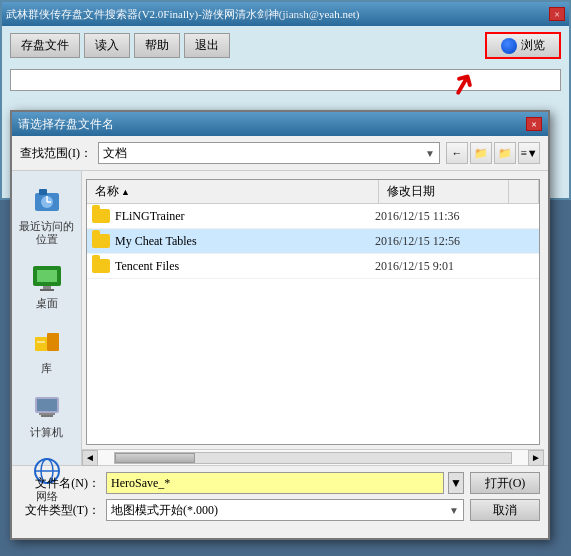 This screenshot has height=556, width=571. What do you see at coordinates (313, 457) in the screenshot?
I see `scrollbar-area: ◄ ►` at bounding box center [313, 457].